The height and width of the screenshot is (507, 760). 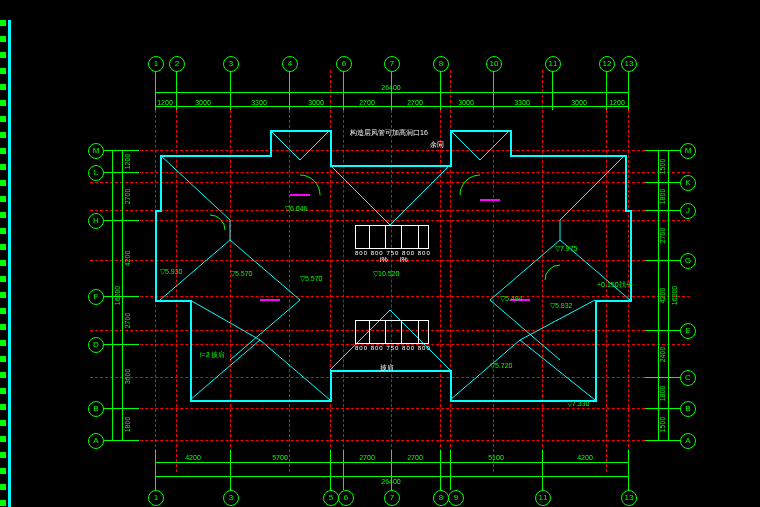 I want to click on anno-note1: 构造层风管可加高洞口16, so click(x=389, y=133).